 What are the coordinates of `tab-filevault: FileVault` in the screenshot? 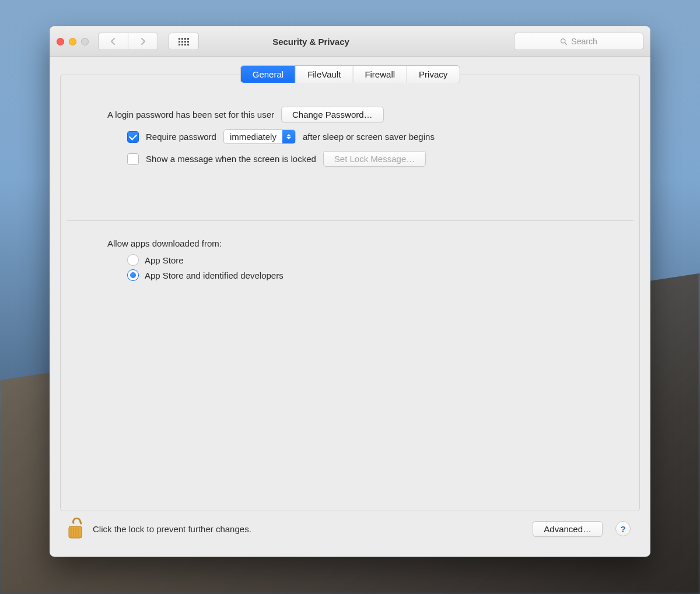 It's located at (324, 75).